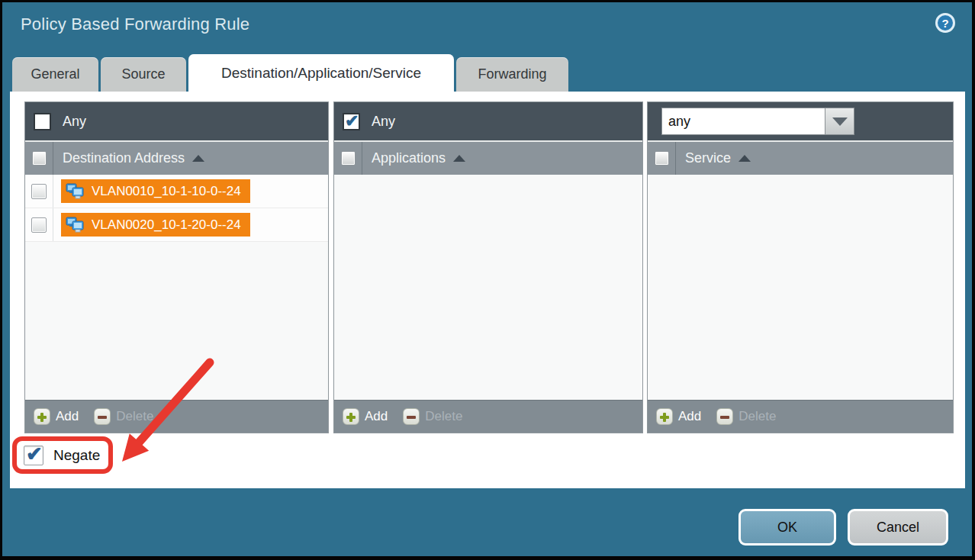 The width and height of the screenshot is (975, 560). What do you see at coordinates (34, 455) in the screenshot?
I see `negate-checkbox` at bounding box center [34, 455].